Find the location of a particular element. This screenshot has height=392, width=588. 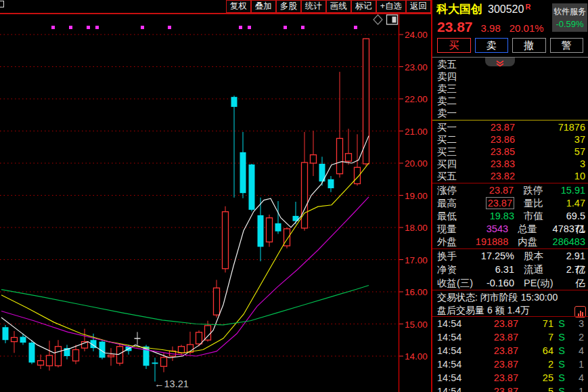

stat-value: 1.47 is located at coordinates (575, 203).